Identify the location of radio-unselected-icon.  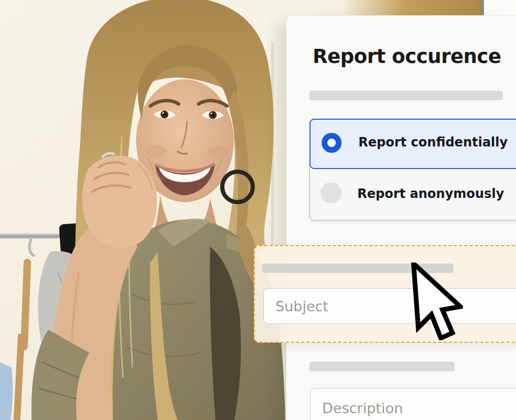
(331, 193).